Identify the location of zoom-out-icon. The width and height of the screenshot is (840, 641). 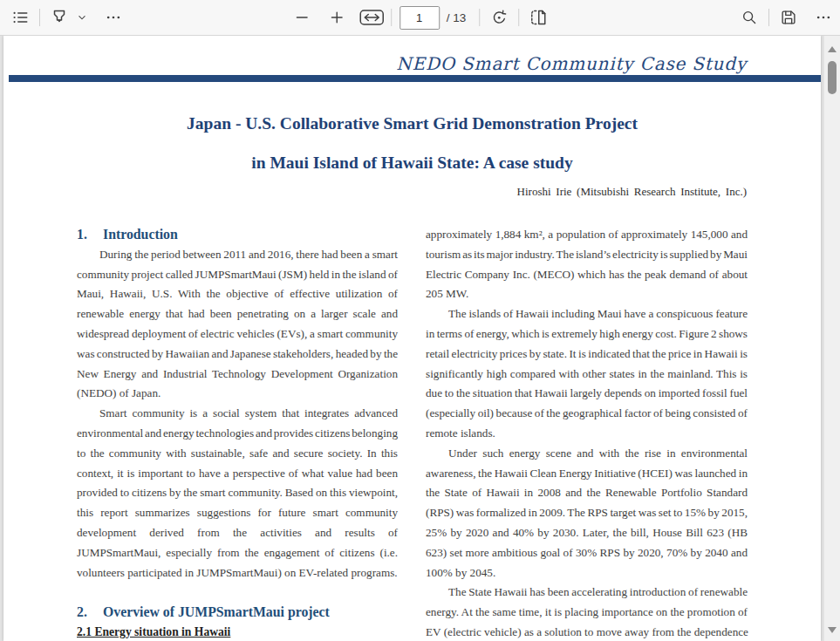
(302, 17).